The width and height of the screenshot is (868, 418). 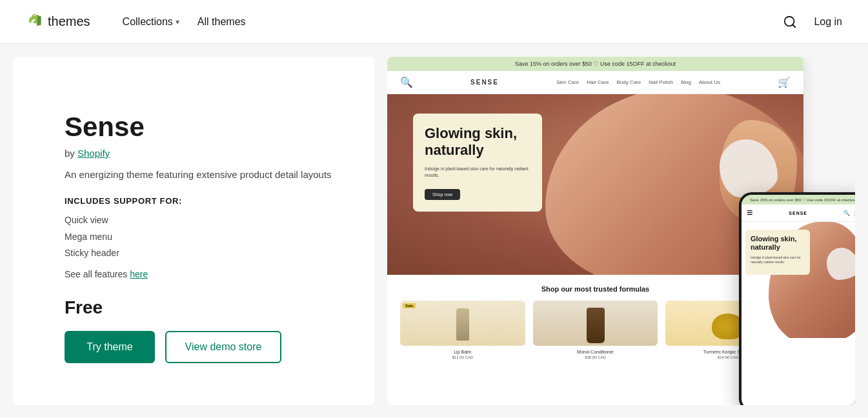 I want to click on nav-link: Body Care, so click(x=629, y=83).